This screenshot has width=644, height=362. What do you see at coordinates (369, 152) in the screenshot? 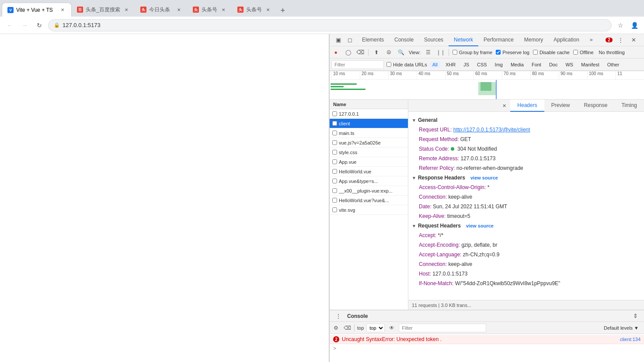
I see `request-item-stylecss: style.css` at bounding box center [369, 152].